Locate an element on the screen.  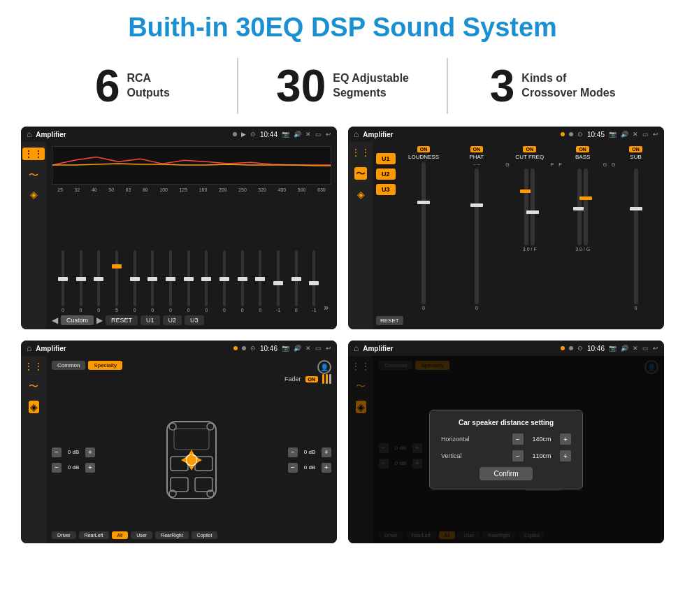
vertical-minus: − is located at coordinates (518, 456).